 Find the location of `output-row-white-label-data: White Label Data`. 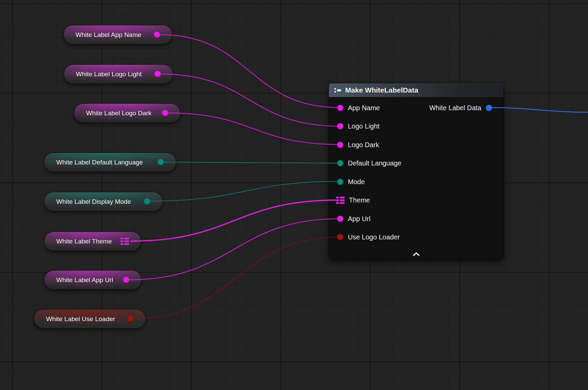

output-row-white-label-data: White Label Data is located at coordinates (467, 108).